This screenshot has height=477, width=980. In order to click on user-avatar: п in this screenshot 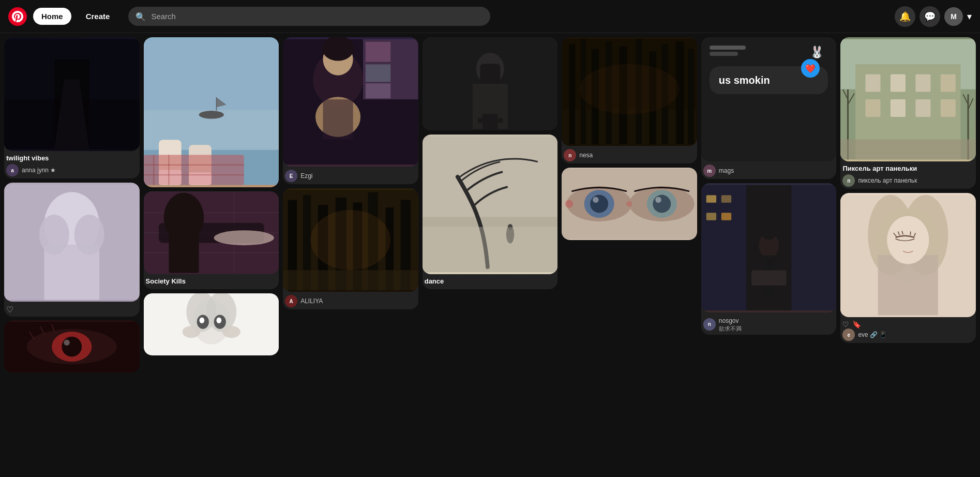, I will do `click(849, 181)`.